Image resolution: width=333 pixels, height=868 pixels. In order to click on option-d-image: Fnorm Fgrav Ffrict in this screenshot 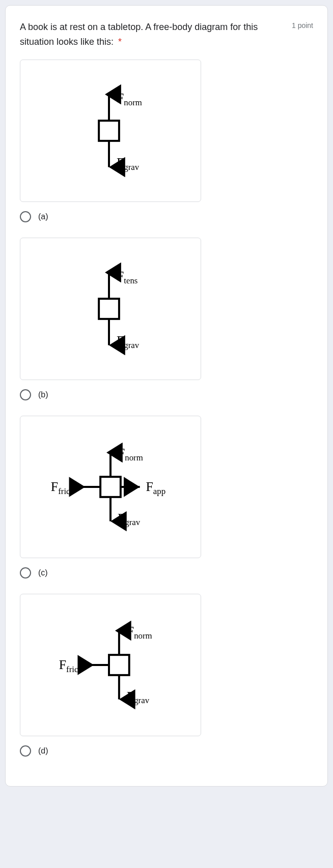, I will do `click(110, 665)`.